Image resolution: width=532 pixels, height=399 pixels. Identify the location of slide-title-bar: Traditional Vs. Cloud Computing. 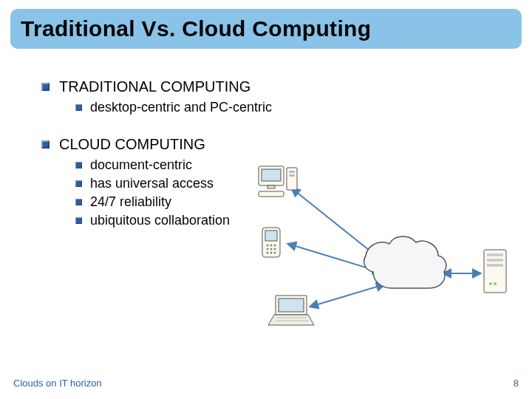
(266, 29).